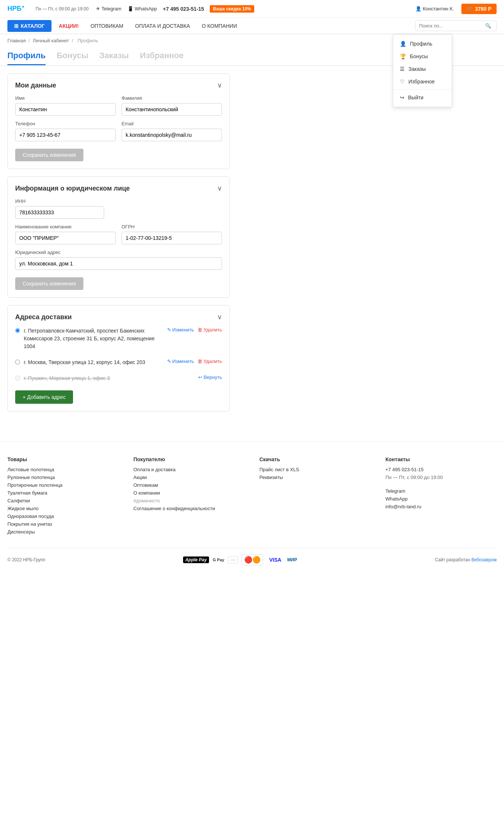  What do you see at coordinates (51, 41) in the screenshot?
I see `breadcrumb-cabinet: Личный кабинет` at bounding box center [51, 41].